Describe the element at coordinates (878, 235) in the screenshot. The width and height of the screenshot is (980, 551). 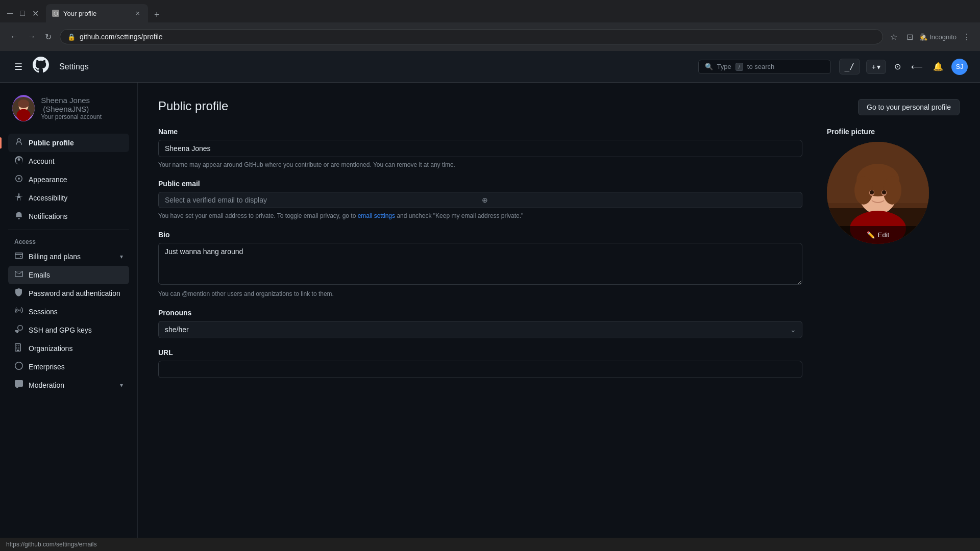
I see `edit-overlay: ✏️ Edit` at that location.